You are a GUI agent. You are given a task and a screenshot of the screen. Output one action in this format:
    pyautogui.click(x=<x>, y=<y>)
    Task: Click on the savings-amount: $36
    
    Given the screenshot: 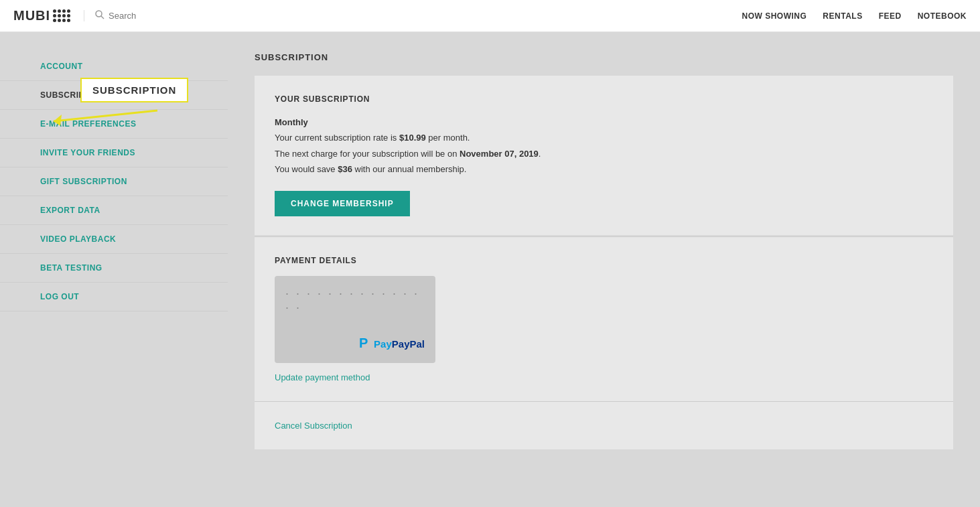 What is the action you would take?
    pyautogui.click(x=345, y=169)
    